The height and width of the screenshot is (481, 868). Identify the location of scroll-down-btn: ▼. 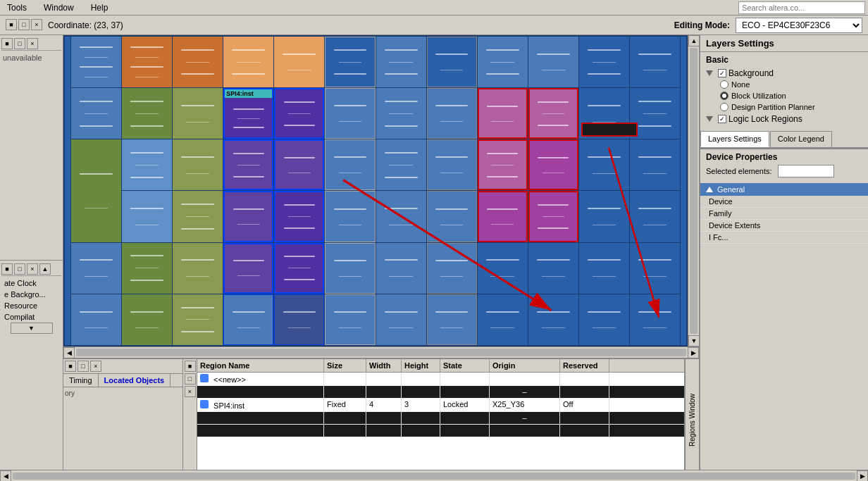
(693, 341).